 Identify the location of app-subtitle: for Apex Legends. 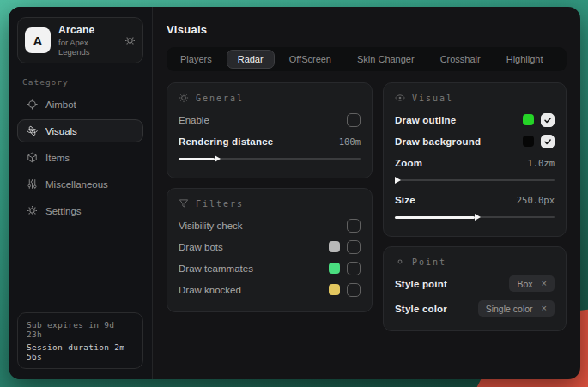
(88, 47).